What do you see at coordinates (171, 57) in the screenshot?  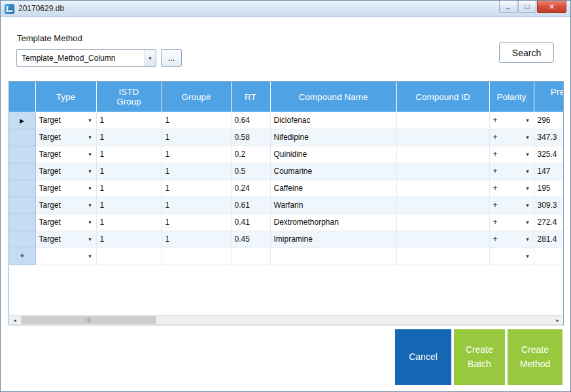 I see `browse-button: ...` at bounding box center [171, 57].